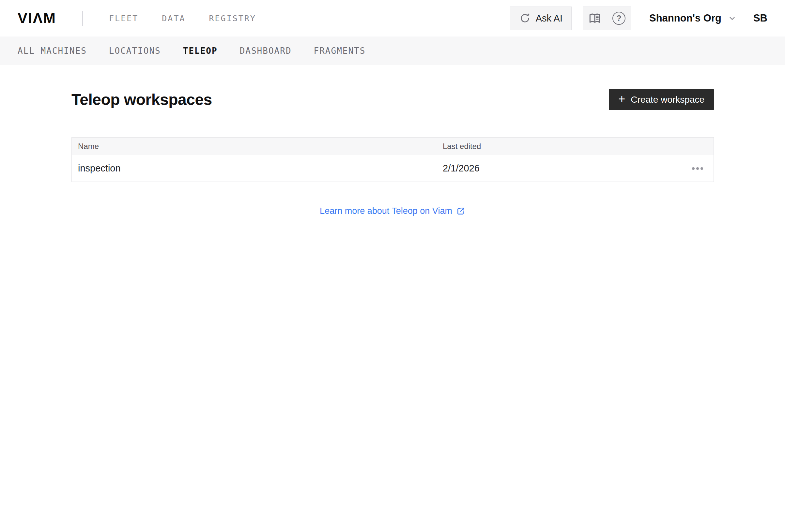 This screenshot has height=532, width=785. I want to click on logo-divider, so click(82, 18).